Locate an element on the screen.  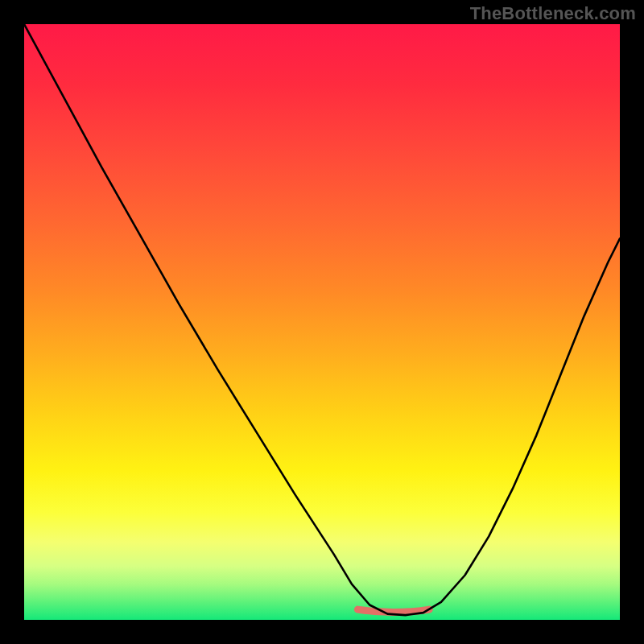
optimal-range-highlight is located at coordinates (393, 611).